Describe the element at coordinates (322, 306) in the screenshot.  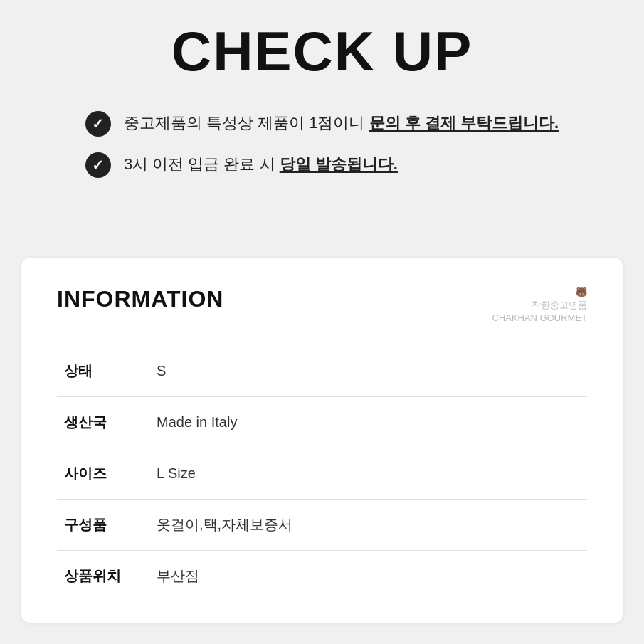
I see `info-header: INFORMATION 🐻 착한중고명품 CHAKHAN GOURMET` at that location.